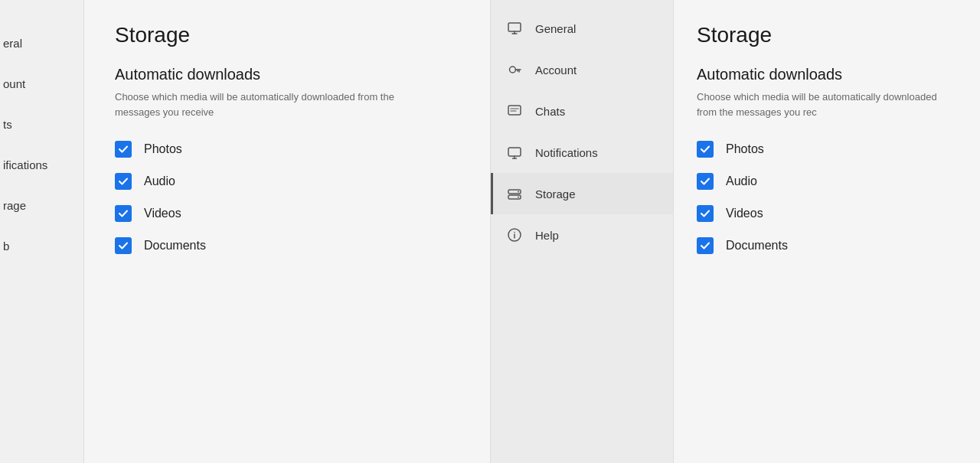 The height and width of the screenshot is (463, 980). Describe the element at coordinates (287, 149) in the screenshot. I see `photos-checkbox-item: Photos` at that location.